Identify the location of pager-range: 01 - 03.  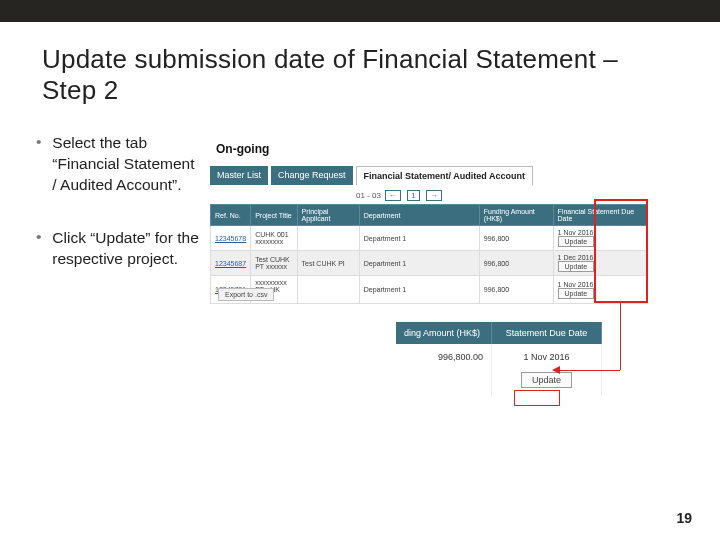
(368, 196).